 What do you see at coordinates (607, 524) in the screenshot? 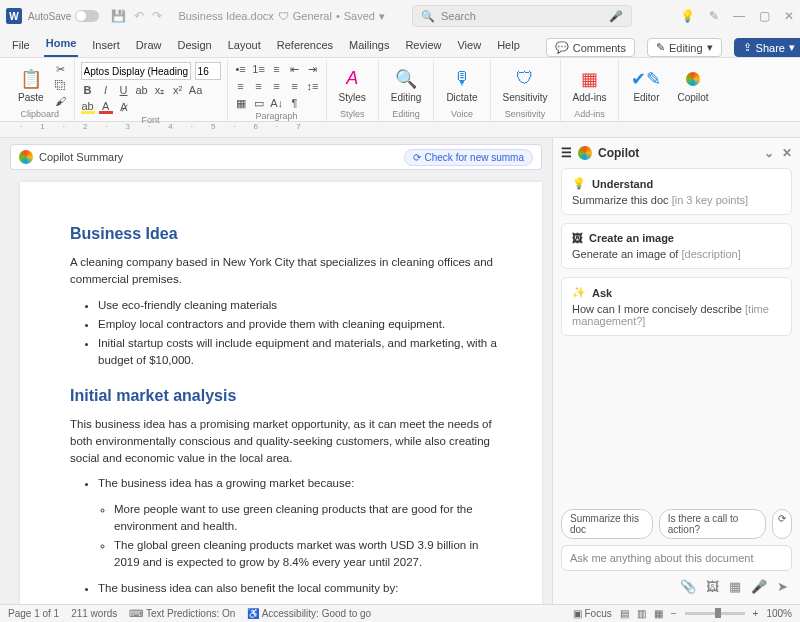
I see `chip-summarize: Summarize this doc` at bounding box center [607, 524].